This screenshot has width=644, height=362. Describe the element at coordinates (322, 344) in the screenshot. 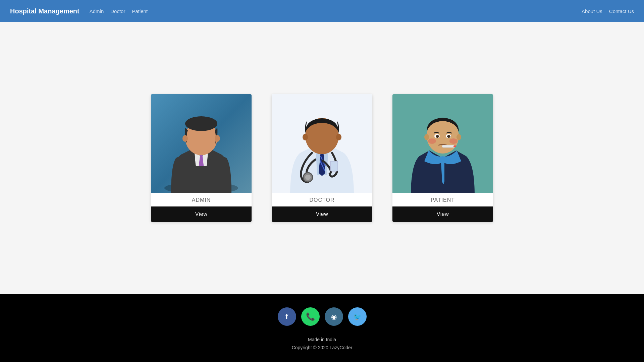

I see `footer-text: Made in India Copyright © 2020 LazyCoder` at that location.